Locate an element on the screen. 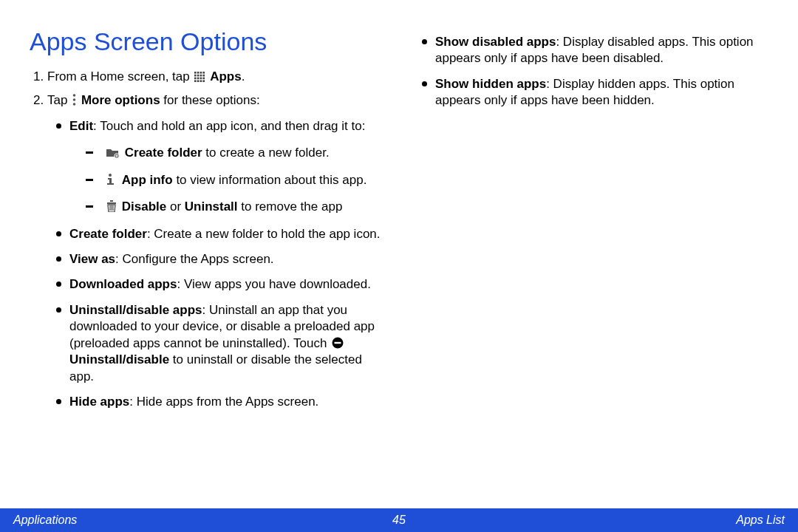 This screenshot has width=798, height=532. text: : Configure the Apps screen. is located at coordinates (195, 259).